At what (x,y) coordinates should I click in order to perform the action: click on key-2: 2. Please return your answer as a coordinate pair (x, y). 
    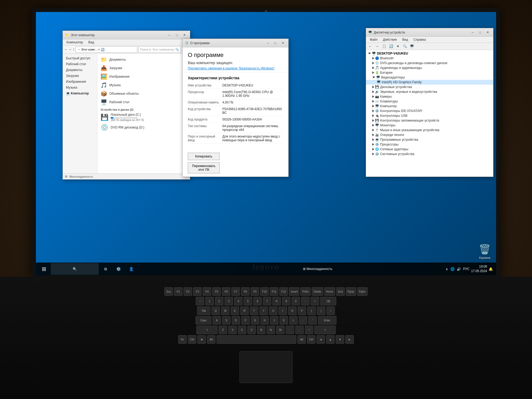
    Looking at the image, I should click on (219, 301).